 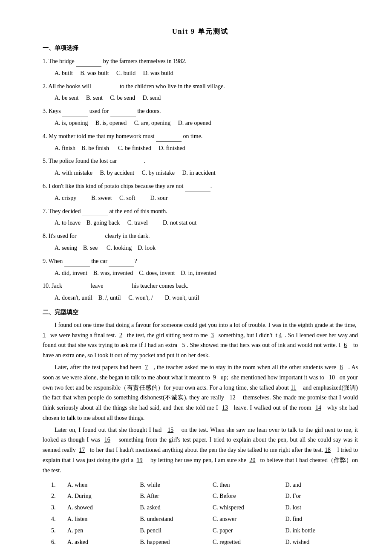 What do you see at coordinates (200, 242) in the screenshot?
I see `question-8: 8. It's used for clearly in the dark. A.…` at bounding box center [200, 242].